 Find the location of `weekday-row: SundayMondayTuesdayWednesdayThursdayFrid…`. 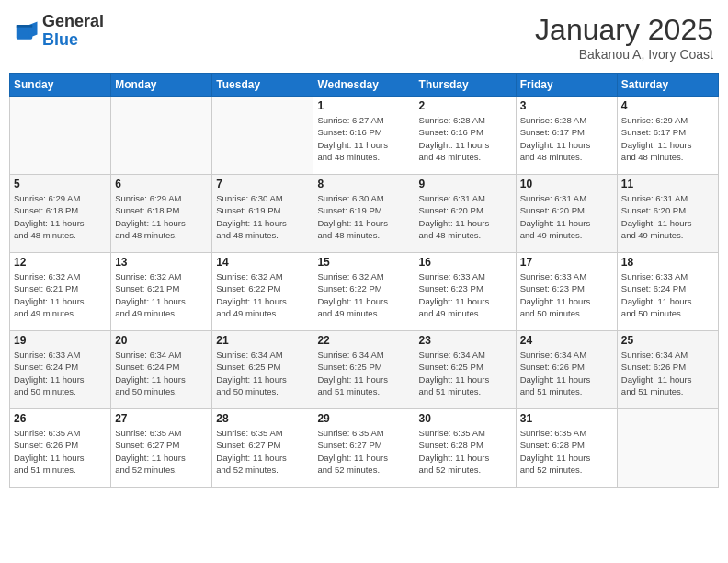

weekday-row: SundayMondayTuesdayWednesdayThursdayFrid… is located at coordinates (364, 85).